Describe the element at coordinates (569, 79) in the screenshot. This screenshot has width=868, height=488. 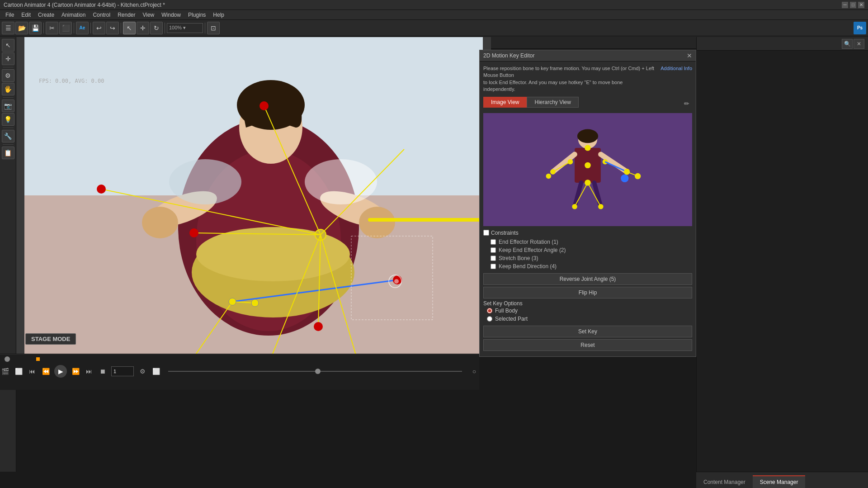
I see `motion-editor-info-text: Please reposition bone to key frame moti…` at that location.